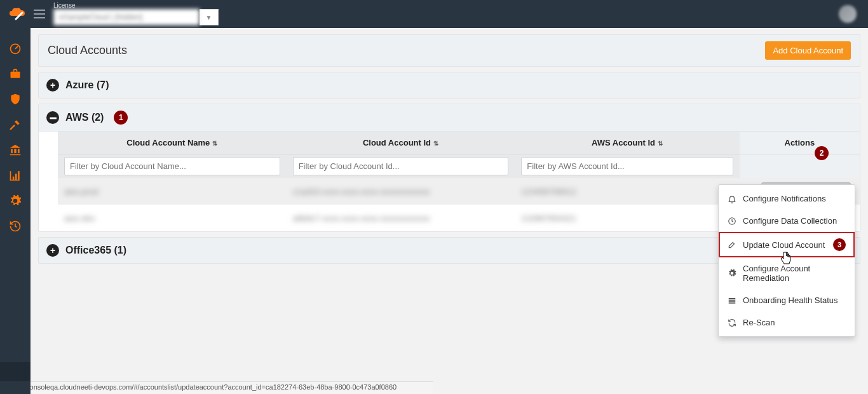  Describe the element at coordinates (85, 118) in the screenshot. I see `group-aws-label: AWS (2)` at that location.